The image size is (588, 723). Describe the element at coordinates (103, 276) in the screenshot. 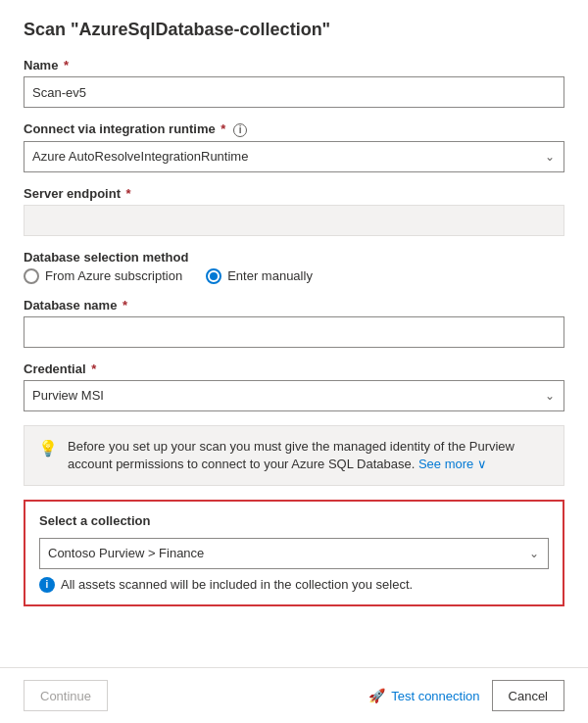

I see `radio-option-subscription: From Azure subscription` at that location.